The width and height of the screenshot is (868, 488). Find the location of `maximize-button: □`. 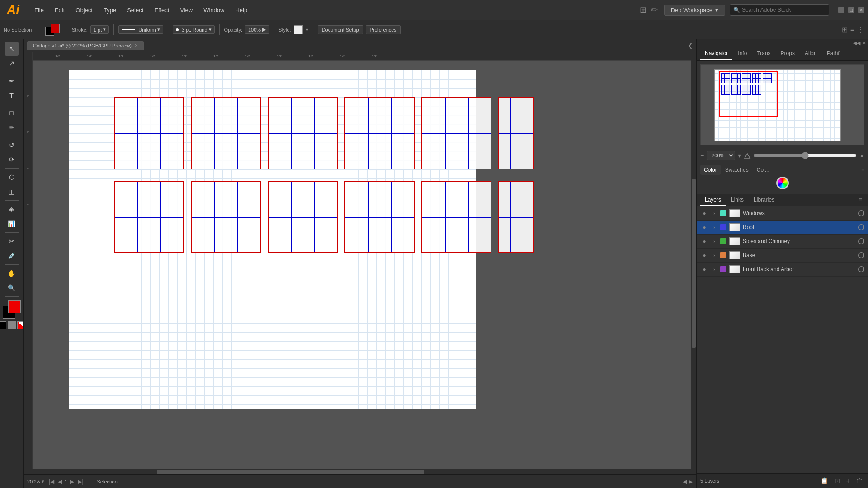

maximize-button: □ is located at coordinates (851, 10).